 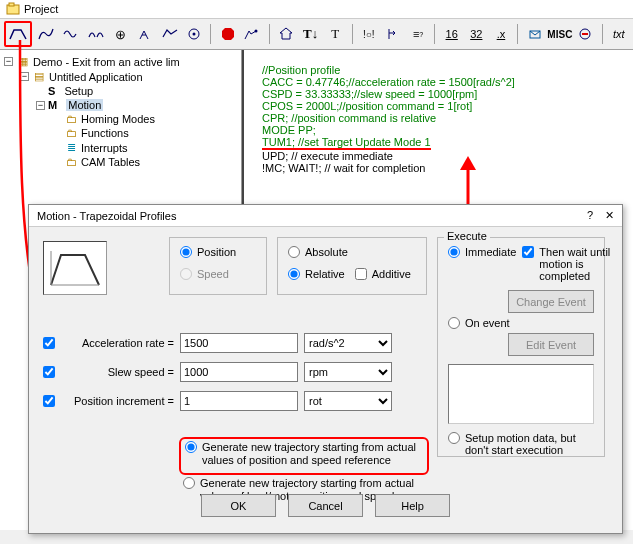 I want to click on assign-button: ≡?, so click(x=418, y=34).